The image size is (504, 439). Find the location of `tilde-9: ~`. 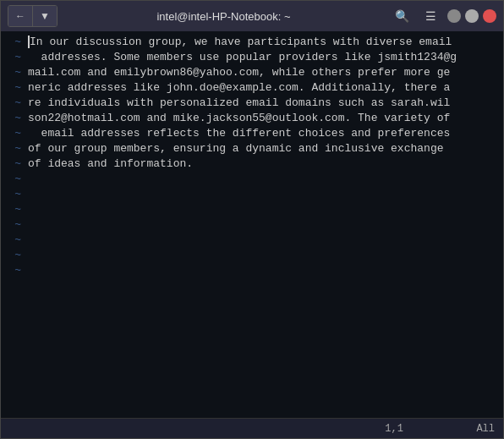

tilde-9: ~ is located at coordinates (18, 164).